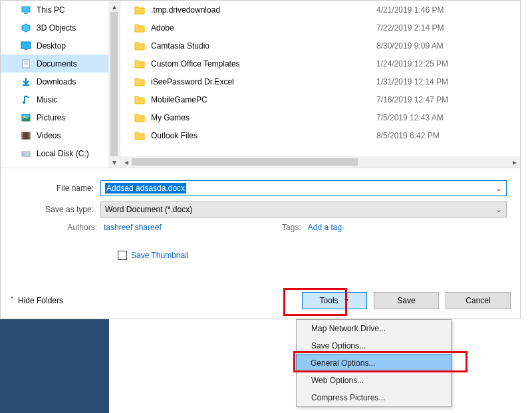 This screenshot has height=413, width=532. I want to click on chevron-up-icon: ˄, so click(12, 301).